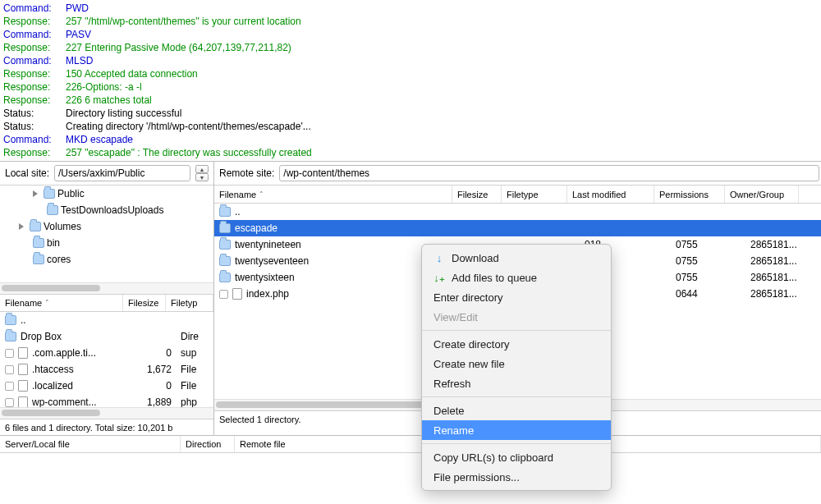 Image resolution: width=821 pixels, height=504 pixels. I want to click on log-line: Command:PASV, so click(410, 34).